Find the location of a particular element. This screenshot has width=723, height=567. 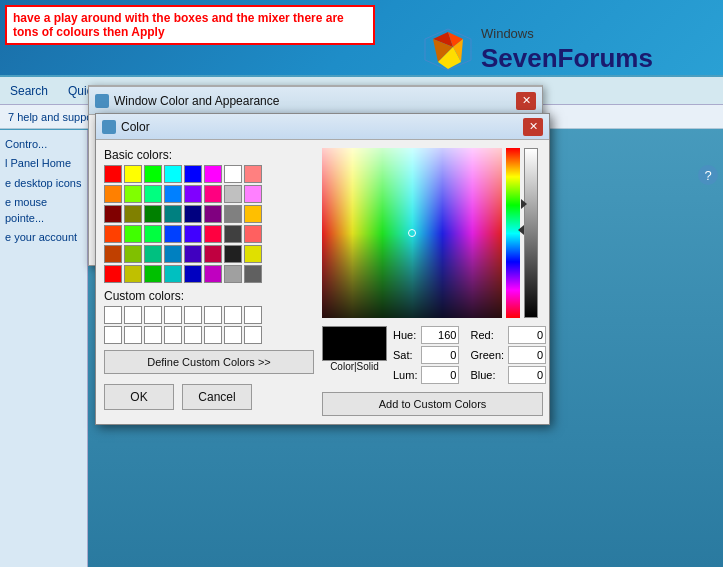

hue-field-input is located at coordinates (440, 335).